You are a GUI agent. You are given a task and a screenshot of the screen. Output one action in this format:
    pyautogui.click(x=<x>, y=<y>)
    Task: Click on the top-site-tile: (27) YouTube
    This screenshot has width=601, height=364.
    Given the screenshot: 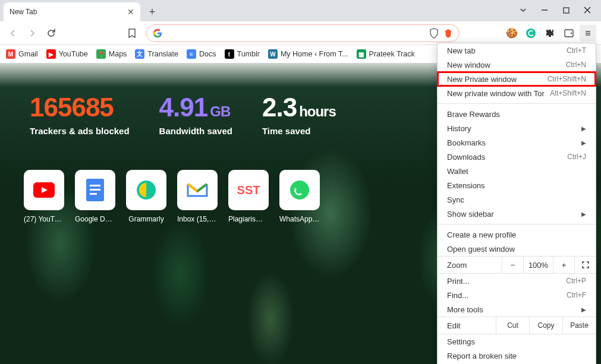 What is the action you would take?
    pyautogui.click(x=44, y=197)
    